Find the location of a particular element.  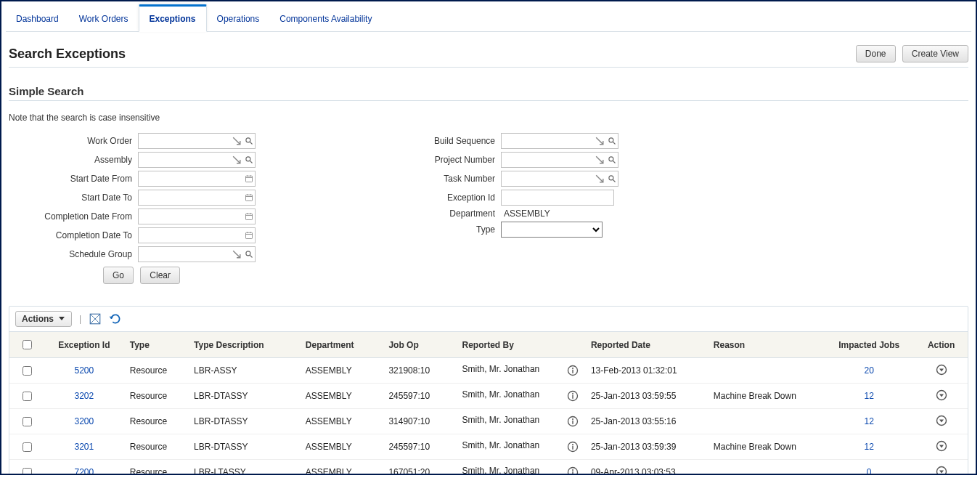

completion-date-from-field is located at coordinates (191, 216).